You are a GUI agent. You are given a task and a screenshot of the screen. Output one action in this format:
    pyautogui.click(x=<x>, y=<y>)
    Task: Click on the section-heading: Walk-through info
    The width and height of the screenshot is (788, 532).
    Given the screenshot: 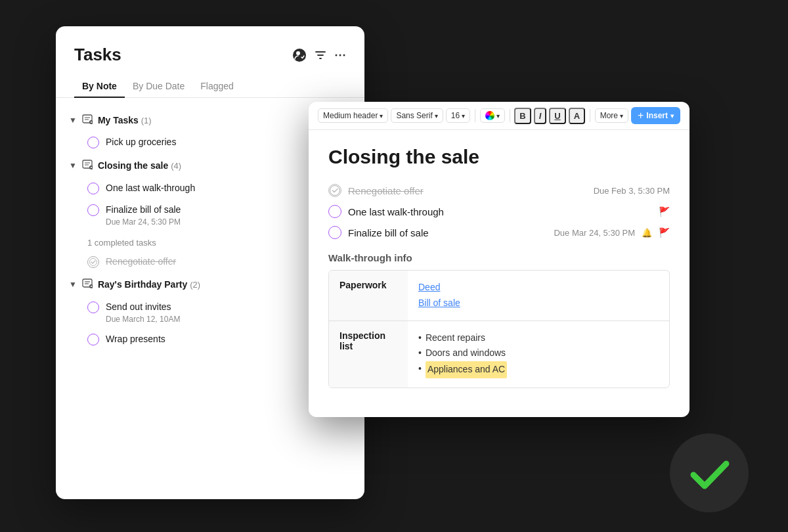 What is the action you would take?
    pyautogui.click(x=499, y=257)
    